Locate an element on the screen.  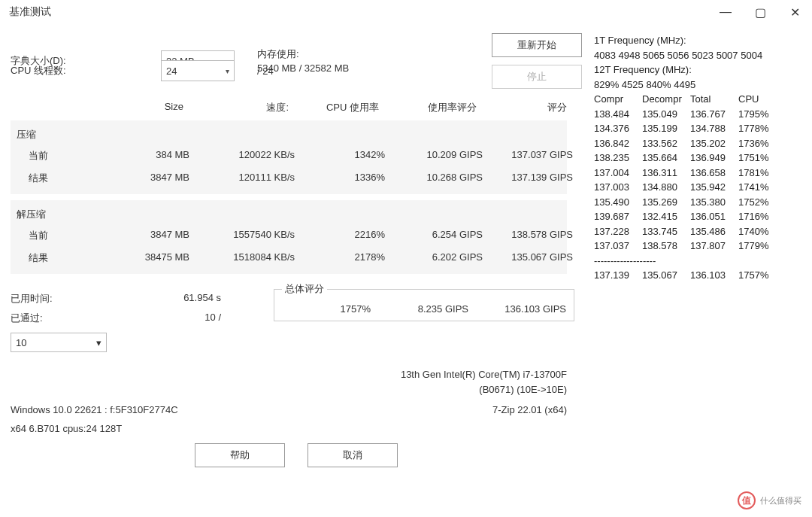
stats-total: 137.139 135.067 136.103 1757% is located at coordinates (698, 275).